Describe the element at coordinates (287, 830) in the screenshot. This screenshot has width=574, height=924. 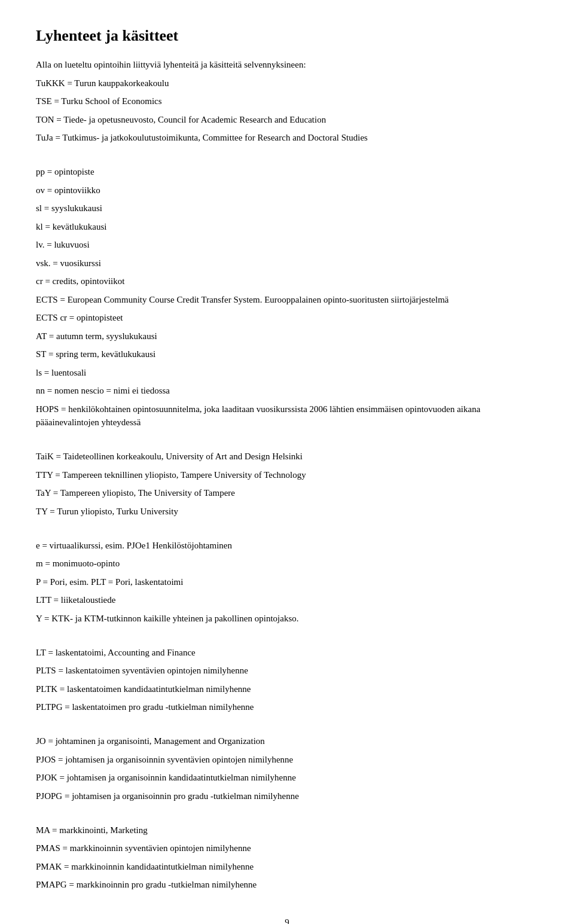
I see `definition-item: MA = markkinointi, Marketing` at that location.